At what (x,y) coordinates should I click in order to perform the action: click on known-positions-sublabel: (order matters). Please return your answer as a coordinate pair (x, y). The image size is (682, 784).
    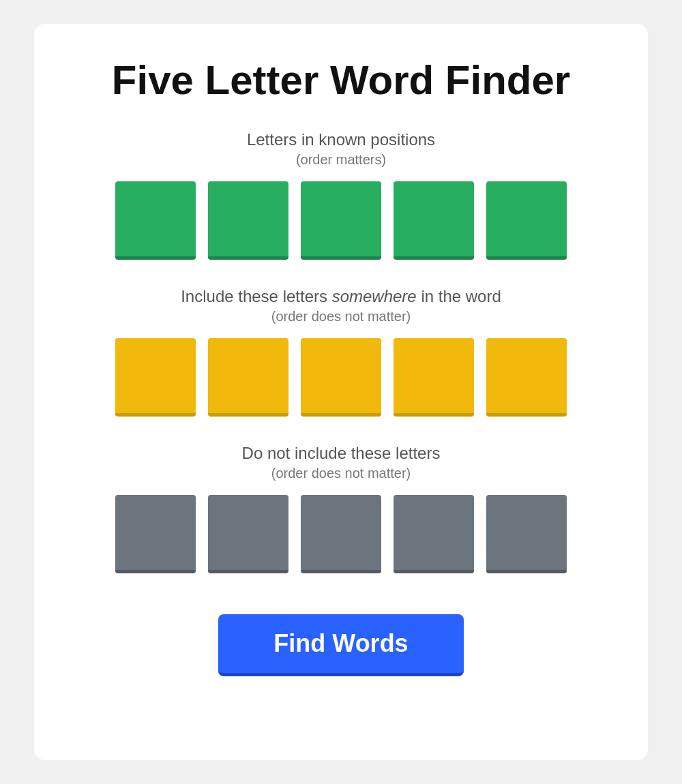
    Looking at the image, I should click on (341, 160).